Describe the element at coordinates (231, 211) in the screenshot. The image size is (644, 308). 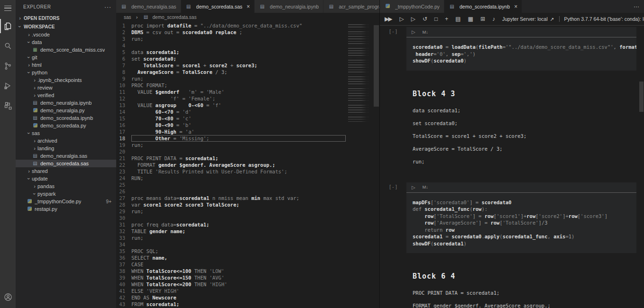
I see `code-line-29: 29run;` at that location.